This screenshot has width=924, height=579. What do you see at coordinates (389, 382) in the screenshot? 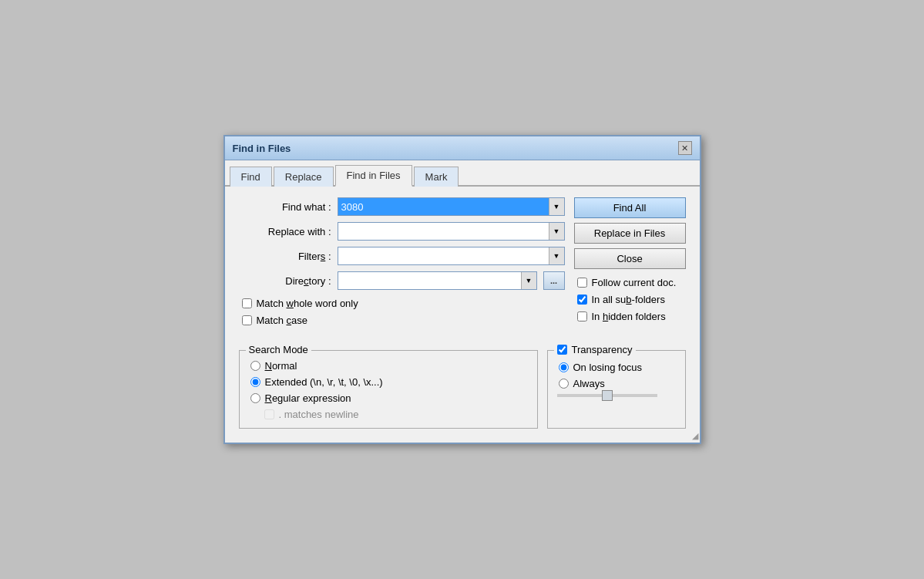
I see `extended-radio-row: Extended (\n, \r, \t, \0, \x...)` at bounding box center [389, 382].